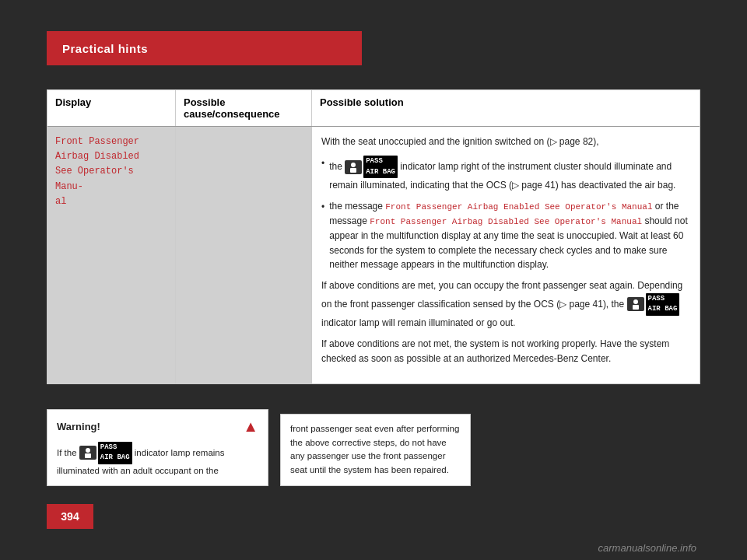  What do you see at coordinates (112, 255) in the screenshot?
I see `display-cell: Front Passenger Airbag Disabled See Oper…` at bounding box center [112, 255].